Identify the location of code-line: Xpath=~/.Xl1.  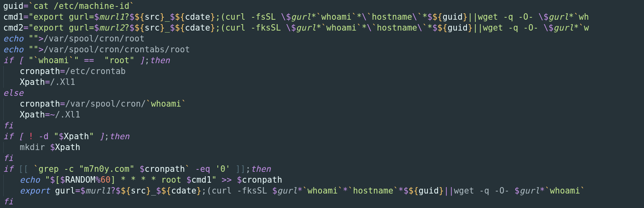
(42, 115).